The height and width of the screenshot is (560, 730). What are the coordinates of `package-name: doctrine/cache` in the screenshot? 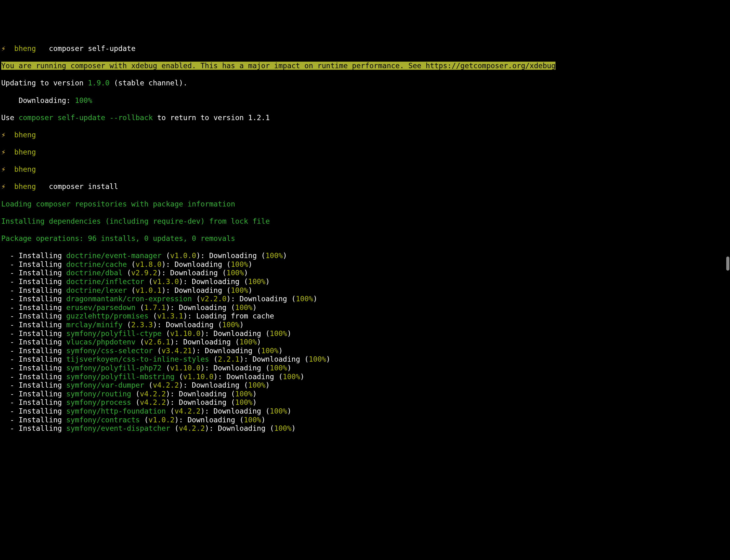 It's located at (97, 264).